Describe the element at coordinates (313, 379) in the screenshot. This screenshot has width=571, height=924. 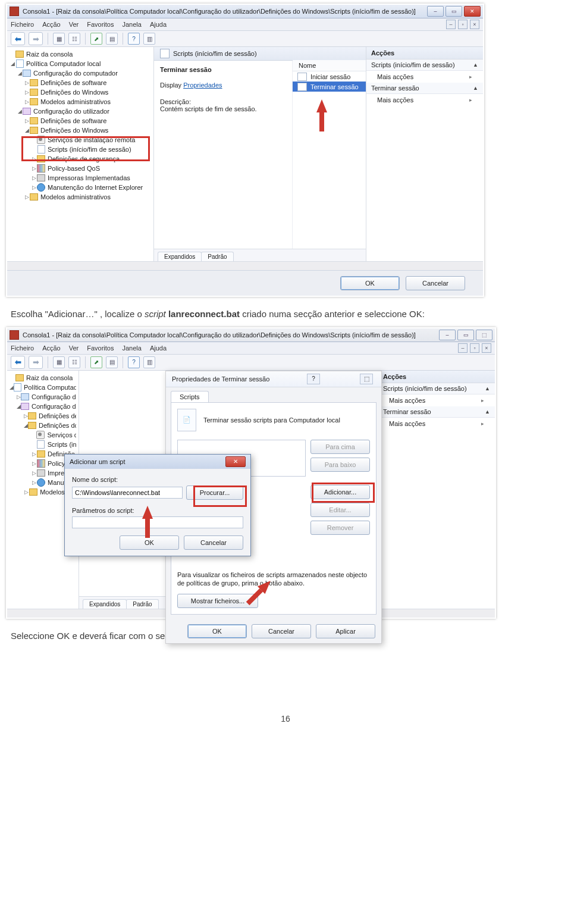
I see `help-button: ?` at that location.